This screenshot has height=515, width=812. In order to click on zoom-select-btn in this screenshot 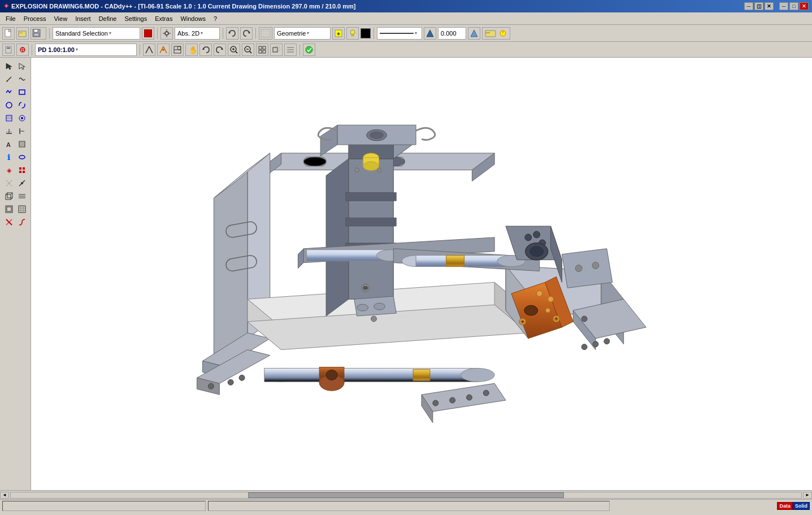, I will do `click(9, 183)`.